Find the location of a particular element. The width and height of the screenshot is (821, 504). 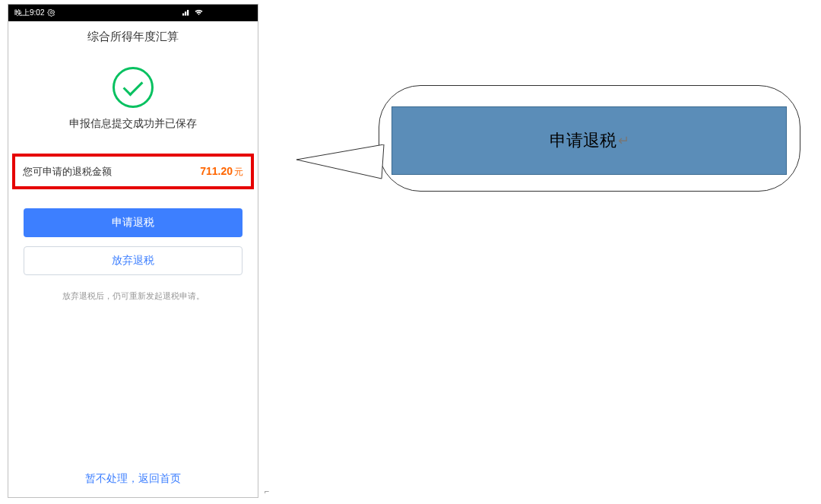

signal-icon is located at coordinates (187, 13).